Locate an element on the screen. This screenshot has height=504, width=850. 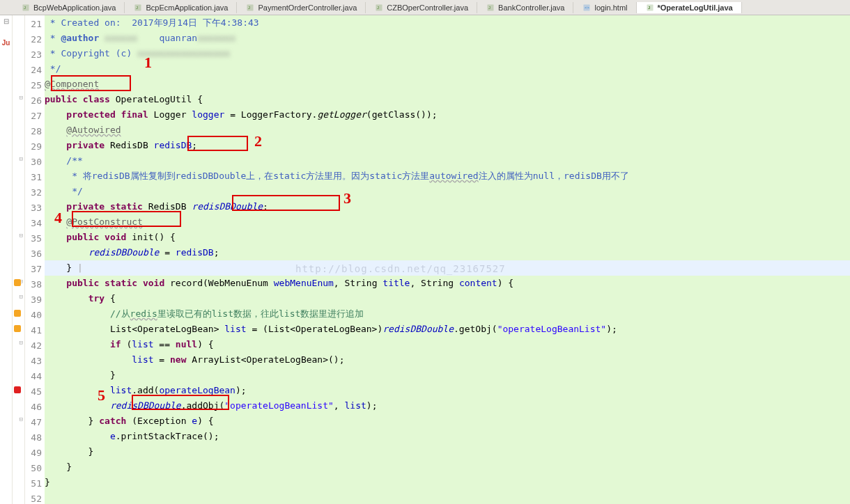
line-number: 21 is located at coordinates (35, 24).